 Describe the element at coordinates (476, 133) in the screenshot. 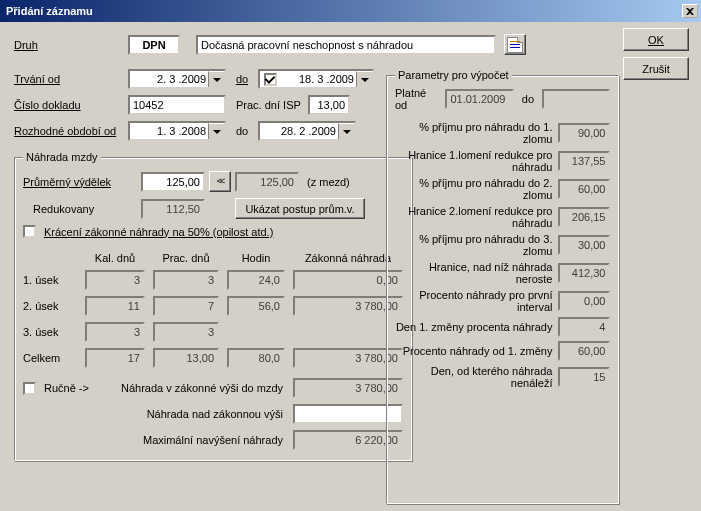

I see `param-label: % příjmu pro náhradu do 1. zlomu` at that location.